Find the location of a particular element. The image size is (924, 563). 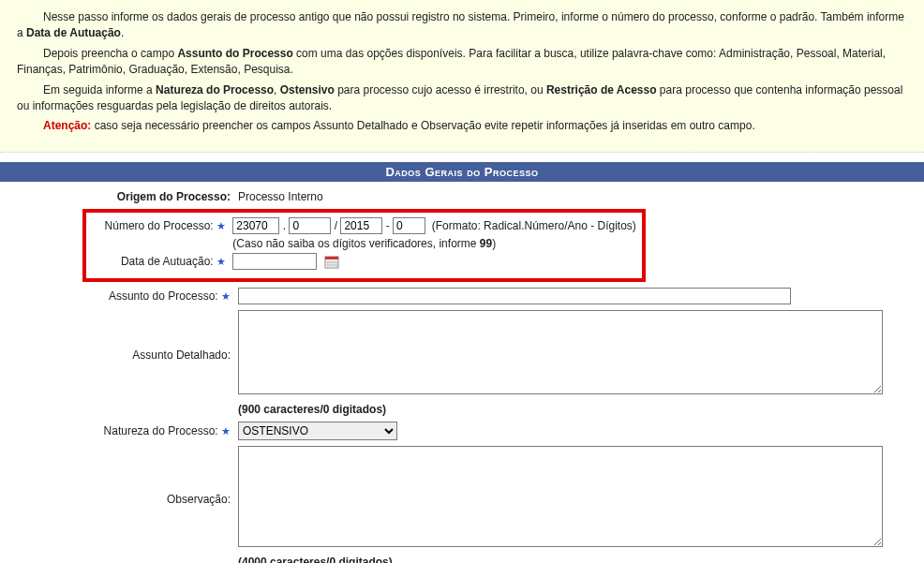

label-assunto-det: Assunto Detalhado: is located at coordinates (117, 354).